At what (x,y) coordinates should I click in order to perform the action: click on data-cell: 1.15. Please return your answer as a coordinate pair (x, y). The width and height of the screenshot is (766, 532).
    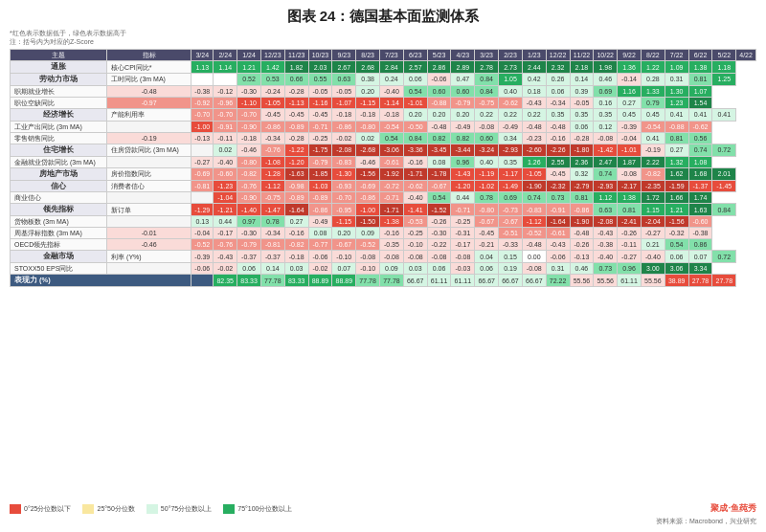
    Looking at the image, I should click on (653, 211).